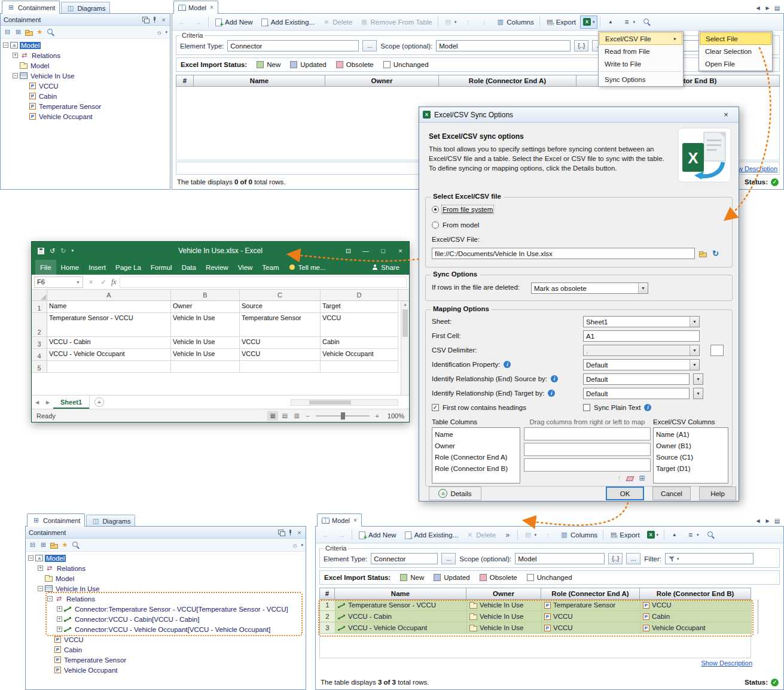 The image size is (784, 690). What do you see at coordinates (109, 307) in the screenshot?
I see `cell-a1: Name` at bounding box center [109, 307].